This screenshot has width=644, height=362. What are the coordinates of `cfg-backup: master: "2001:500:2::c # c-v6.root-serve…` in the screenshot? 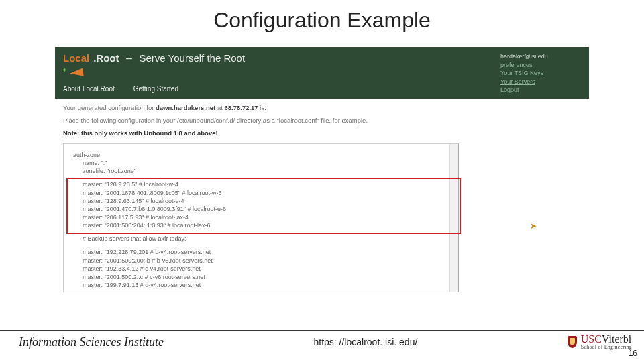 It's located at (262, 277).